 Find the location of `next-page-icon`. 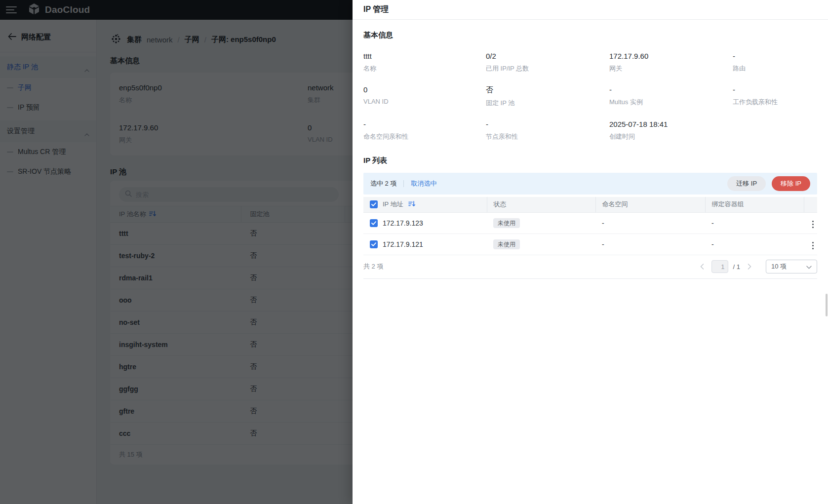

next-page-icon is located at coordinates (749, 267).